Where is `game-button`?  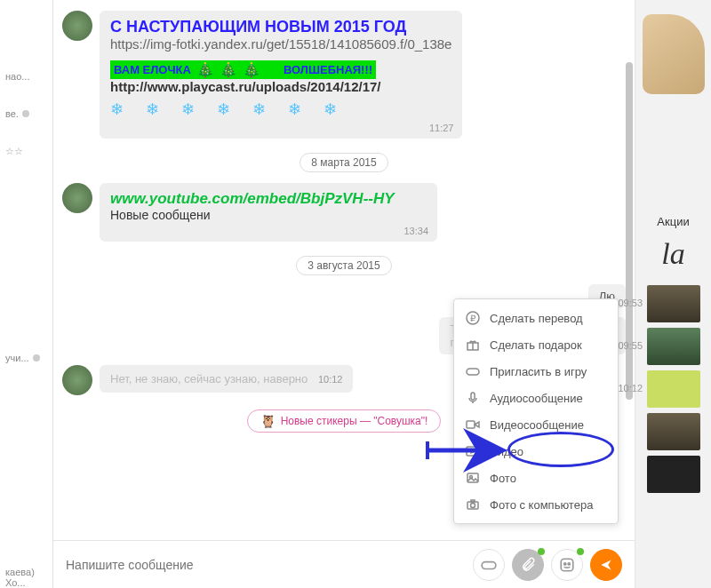 game-button is located at coordinates (489, 565).